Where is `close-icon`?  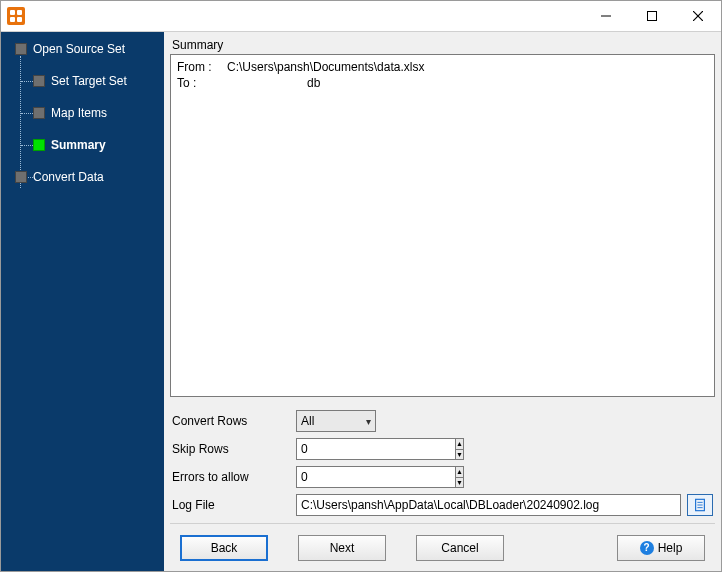
close-icon is located at coordinates (698, 16).